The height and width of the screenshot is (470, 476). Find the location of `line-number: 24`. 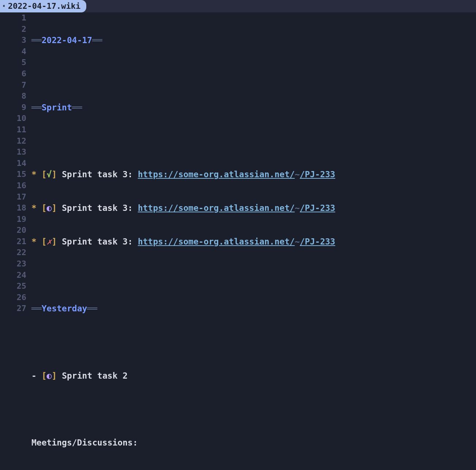

line-number: 24 is located at coordinates (13, 276).